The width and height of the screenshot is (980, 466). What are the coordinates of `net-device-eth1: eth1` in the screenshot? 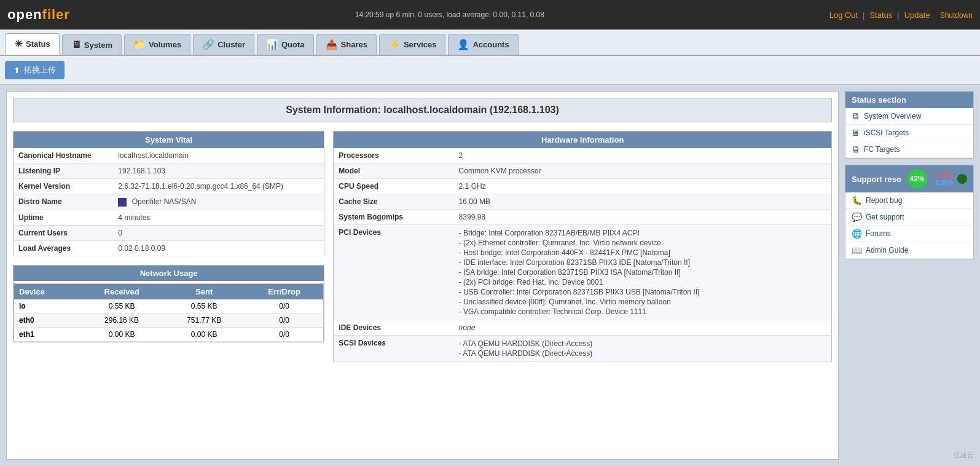 It's located at (47, 334).